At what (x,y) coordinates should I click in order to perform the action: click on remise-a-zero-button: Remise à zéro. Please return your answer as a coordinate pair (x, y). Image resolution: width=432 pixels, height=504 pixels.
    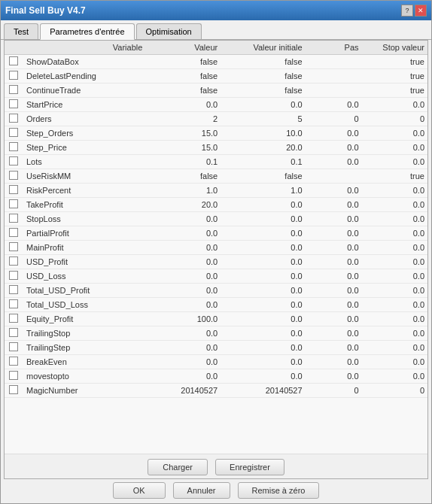
    Looking at the image, I should click on (278, 490).